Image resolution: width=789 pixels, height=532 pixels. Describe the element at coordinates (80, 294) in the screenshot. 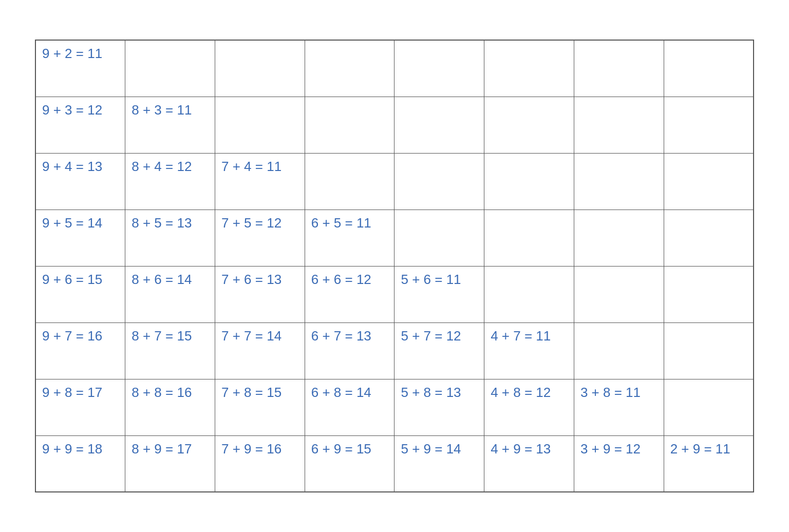

I see `table-cell: 9 + 6 = 15` at that location.